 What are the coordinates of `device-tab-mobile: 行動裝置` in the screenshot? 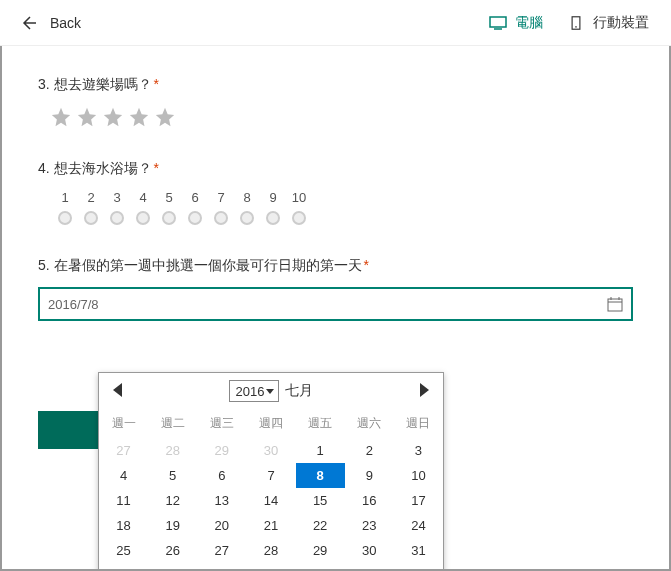 It's located at (608, 23).